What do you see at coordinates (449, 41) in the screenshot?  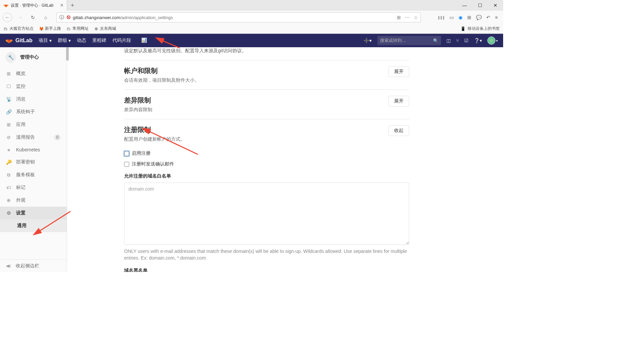 I see `issues-icon: ◫` at bounding box center [449, 41].